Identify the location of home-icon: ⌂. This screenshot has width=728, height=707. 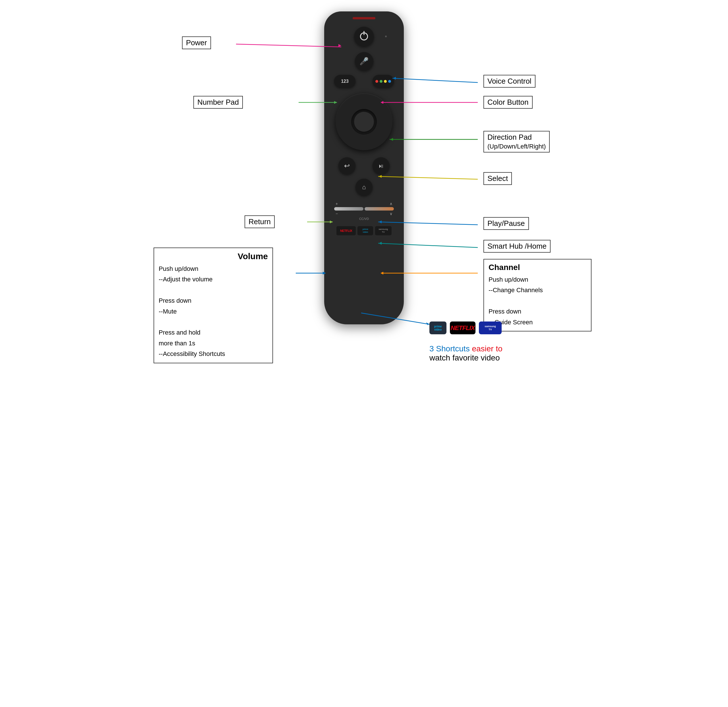
(364, 187).